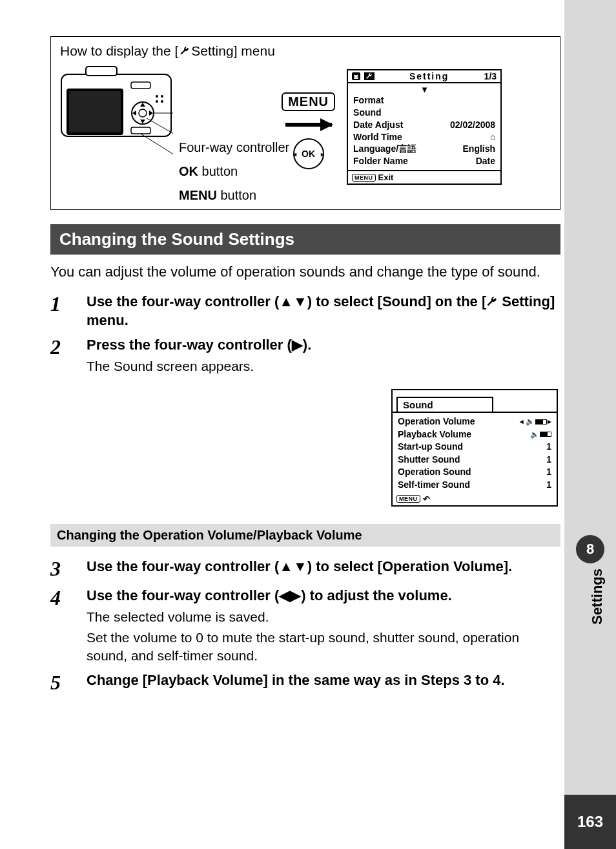  Describe the element at coordinates (475, 447) in the screenshot. I see `sound-row: Start-up Sound1` at that location.